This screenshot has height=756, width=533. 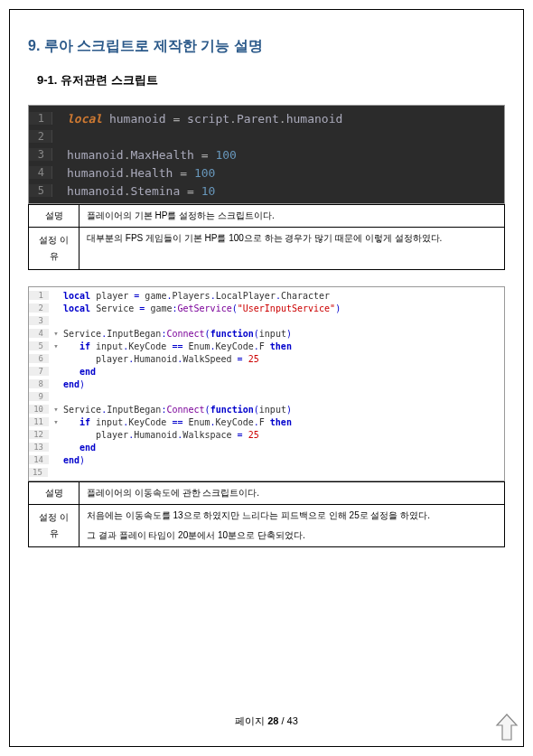 What do you see at coordinates (266, 47) in the screenshot?
I see `section-heading: 9. 루아 스크립트로 제작한 기능 설명` at bounding box center [266, 47].